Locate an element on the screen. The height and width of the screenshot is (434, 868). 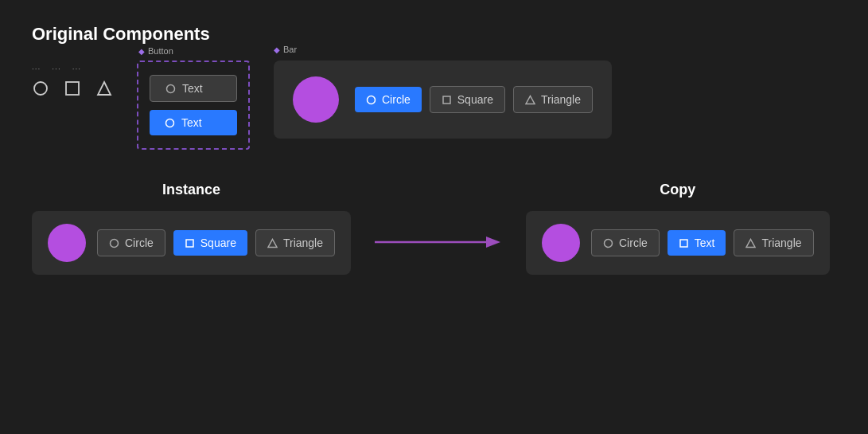
square-shape-icon is located at coordinates (72, 88).